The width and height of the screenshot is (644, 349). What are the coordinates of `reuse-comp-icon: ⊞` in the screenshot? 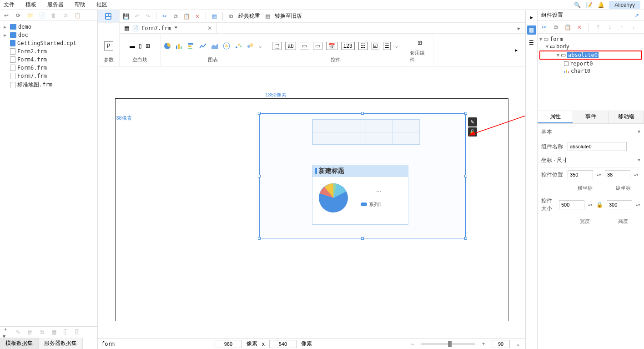 It's located at (420, 43).